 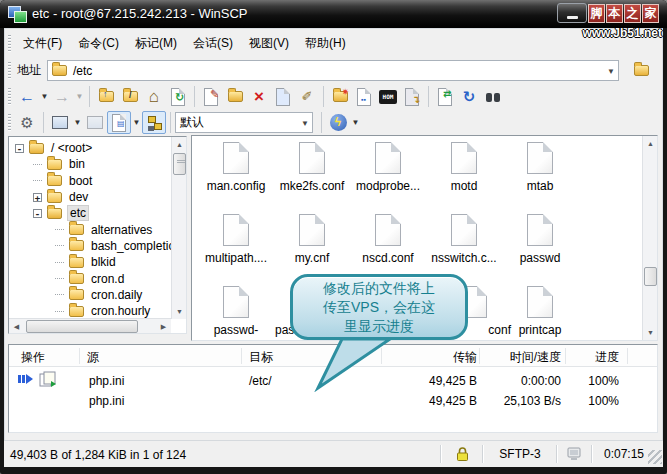 I want to click on tree-item-label: cron.d, so click(x=108, y=279).